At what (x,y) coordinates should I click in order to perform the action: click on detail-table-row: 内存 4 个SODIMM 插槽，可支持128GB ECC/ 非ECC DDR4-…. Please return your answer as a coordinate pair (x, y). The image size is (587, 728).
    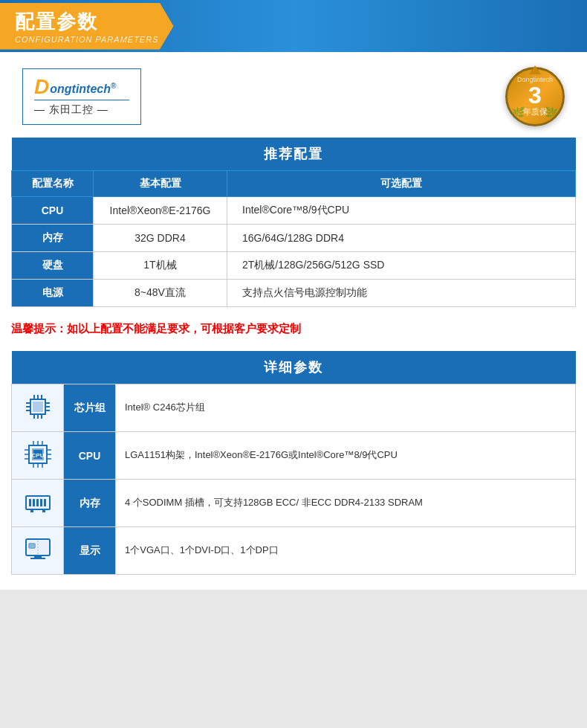
    Looking at the image, I should click on (294, 503).